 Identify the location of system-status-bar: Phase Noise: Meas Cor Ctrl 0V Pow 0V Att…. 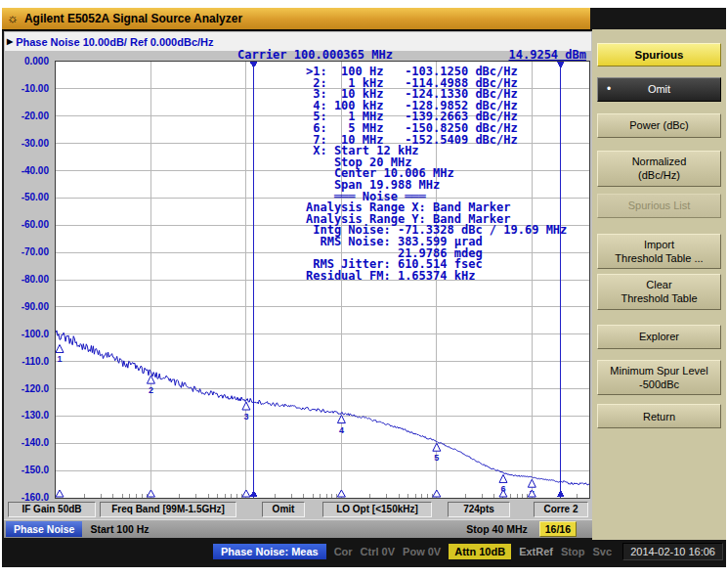
(364, 552).